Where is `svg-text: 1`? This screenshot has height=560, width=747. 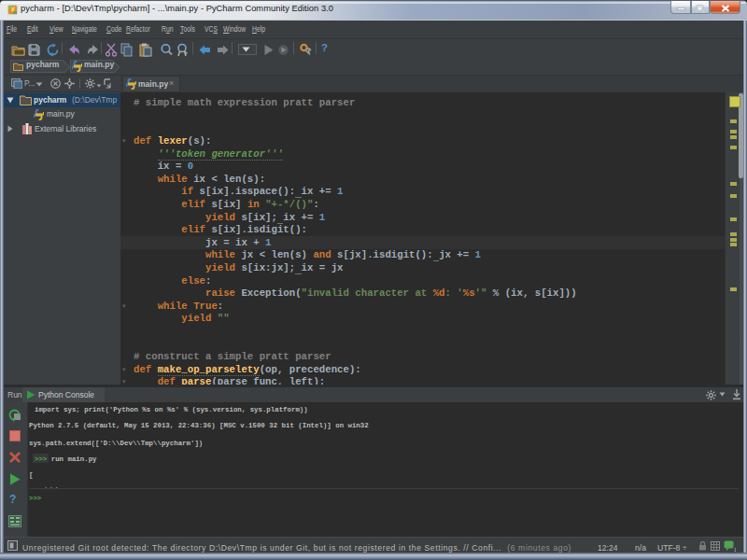 svg-text: 1 is located at coordinates (735, 550).